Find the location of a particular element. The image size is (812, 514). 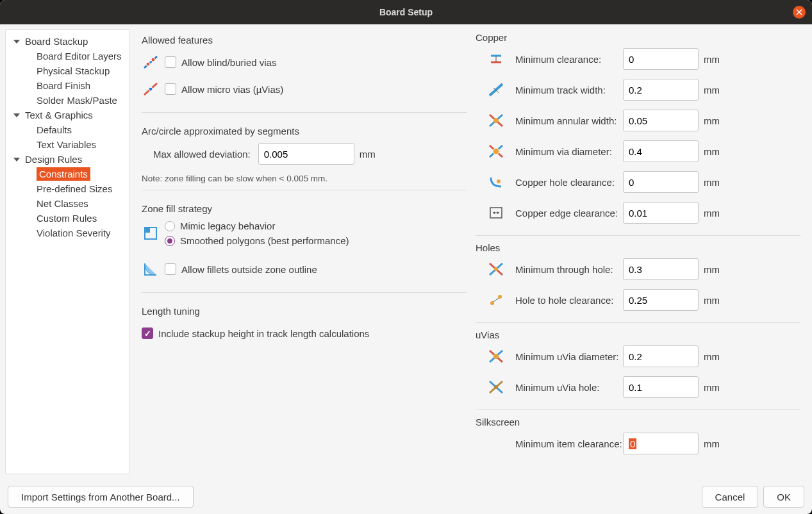

arc-note: Note: zone filling can be slow when < 0.… is located at coordinates (304, 178).